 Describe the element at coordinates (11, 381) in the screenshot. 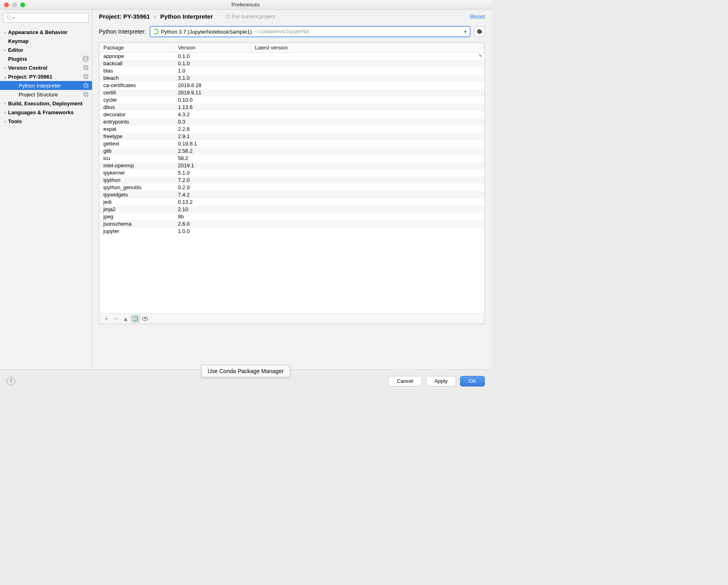

I see `help-button: ?` at that location.